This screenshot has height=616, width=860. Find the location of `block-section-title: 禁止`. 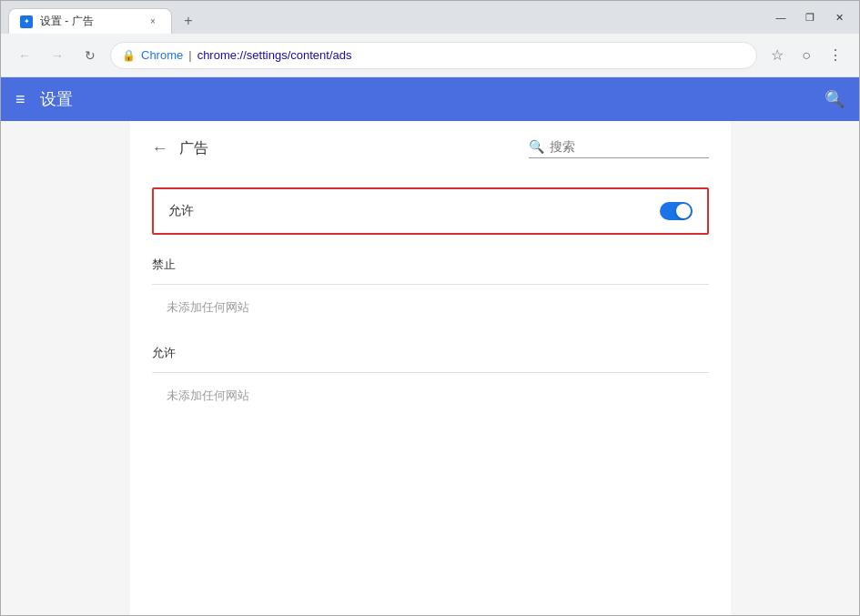

block-section-title: 禁止 is located at coordinates (430, 265).